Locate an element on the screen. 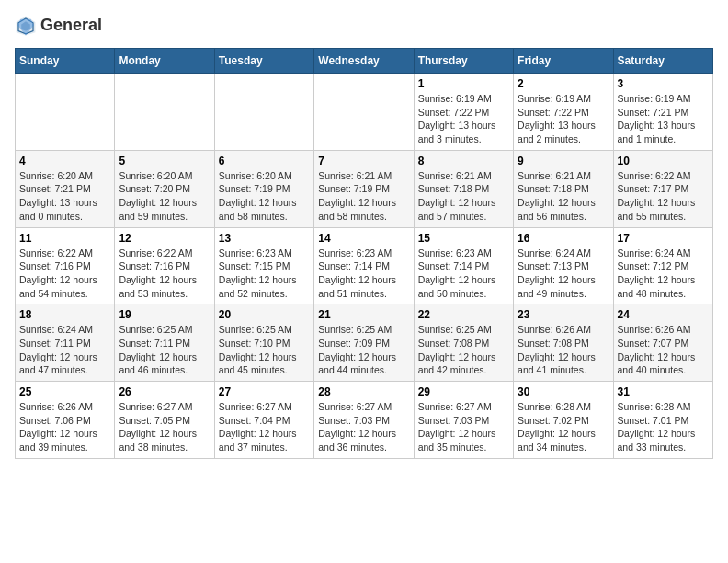 Image resolution: width=728 pixels, height=563 pixels. day-info: Sunrise: 6:22 AM Sunset: 7:17 PM Dayligh… is located at coordinates (664, 197).